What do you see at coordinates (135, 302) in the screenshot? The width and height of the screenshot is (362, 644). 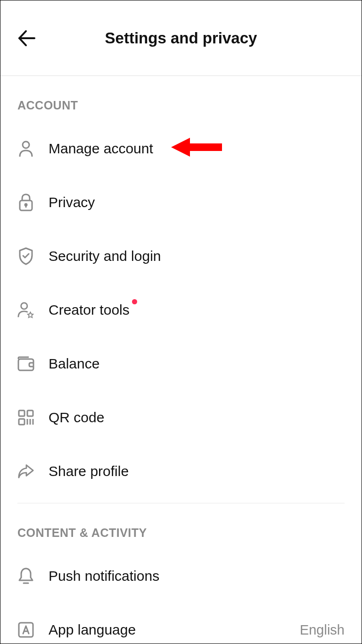 I see `notification-dot-icon` at bounding box center [135, 302].